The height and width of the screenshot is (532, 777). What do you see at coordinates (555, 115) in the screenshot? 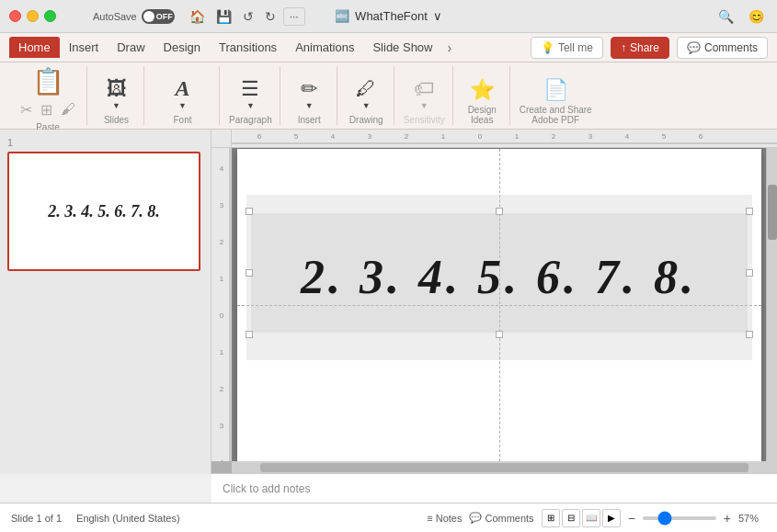
I see `adobe-pdf-label: Create and ShareAdobe PDF` at bounding box center [555, 115].